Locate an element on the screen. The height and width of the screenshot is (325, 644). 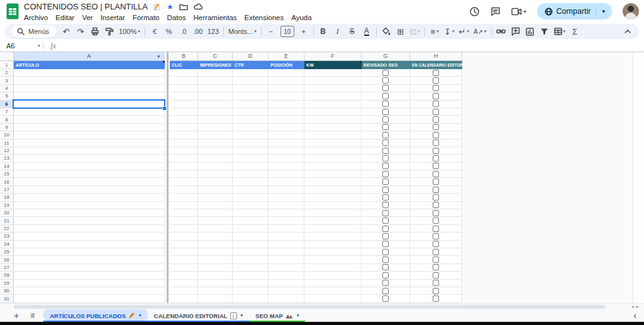
row-header-8: 8 is located at coordinates (7, 119).